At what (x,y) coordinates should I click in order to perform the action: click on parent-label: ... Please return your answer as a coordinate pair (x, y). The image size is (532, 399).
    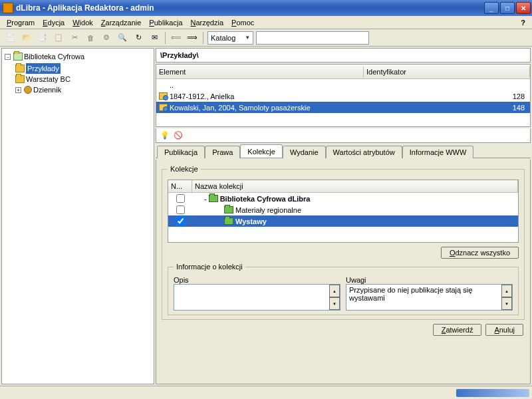
    Looking at the image, I should click on (329, 85).